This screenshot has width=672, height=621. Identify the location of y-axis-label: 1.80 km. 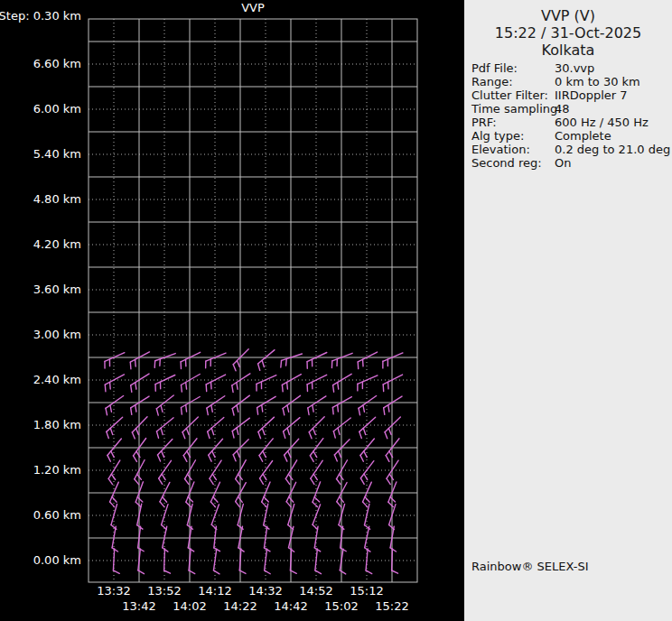
(58, 424).